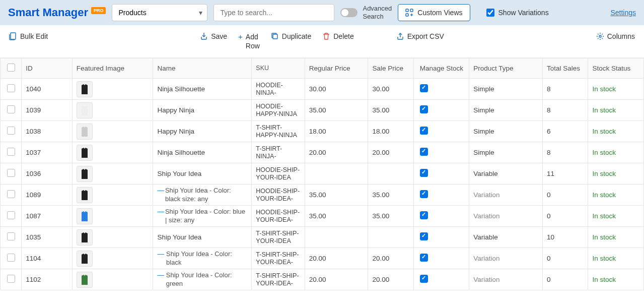 The height and width of the screenshot is (307, 644). Describe the element at coordinates (47, 216) in the screenshot. I see `cell-id: 1087` at that location.